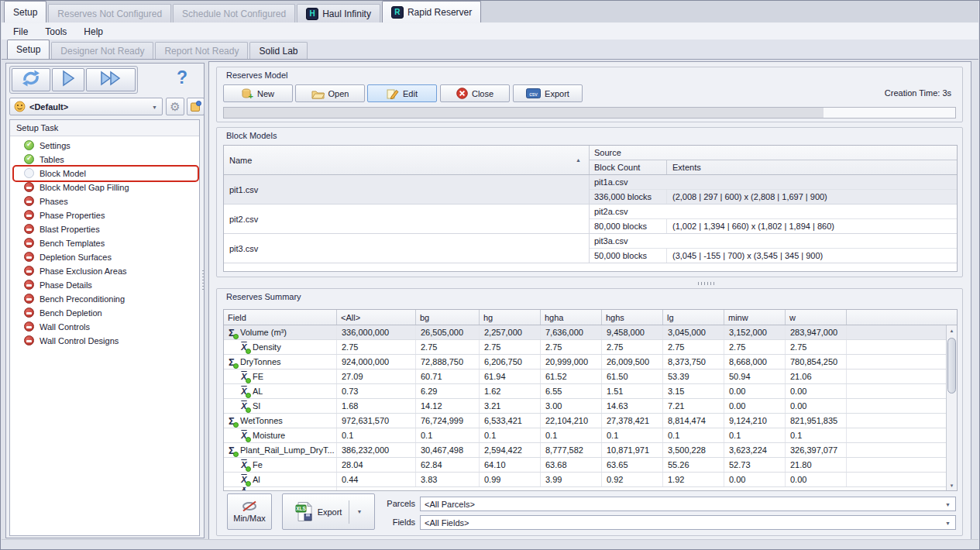 The image size is (980, 550). I want to click on column-header-block-count: Block Count, so click(628, 167).